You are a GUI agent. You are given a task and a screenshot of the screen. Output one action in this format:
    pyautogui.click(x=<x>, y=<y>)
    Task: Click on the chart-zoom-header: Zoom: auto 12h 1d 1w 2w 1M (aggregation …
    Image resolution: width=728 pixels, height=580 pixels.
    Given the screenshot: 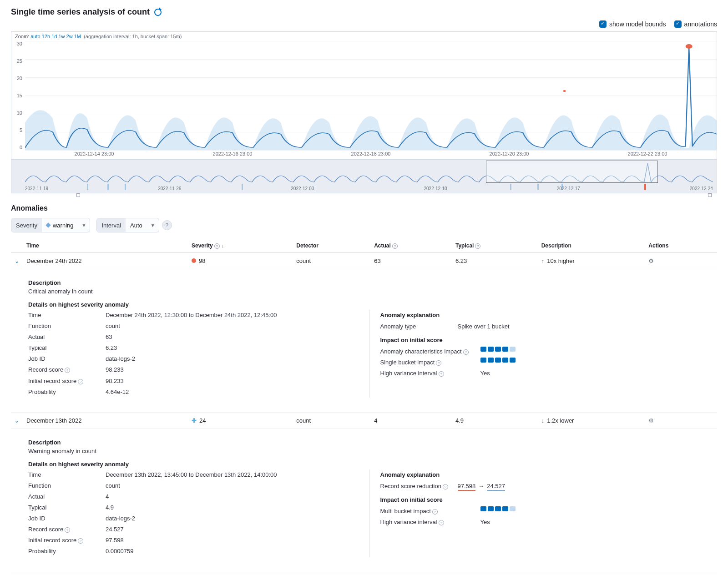 What is the action you would take?
    pyautogui.click(x=364, y=36)
    